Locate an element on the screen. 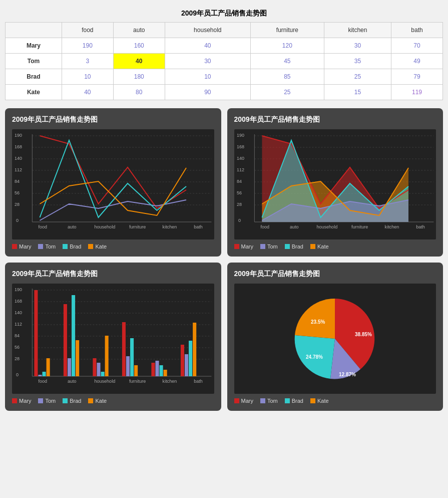 The height and width of the screenshot is (498, 448). legend-tom-2: Tom is located at coordinates (269, 246).